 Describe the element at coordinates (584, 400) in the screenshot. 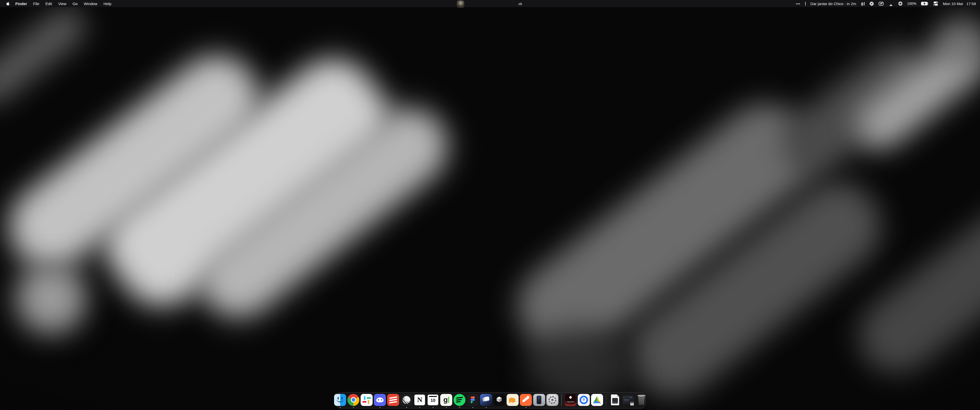

I see `dock-item-1password` at that location.